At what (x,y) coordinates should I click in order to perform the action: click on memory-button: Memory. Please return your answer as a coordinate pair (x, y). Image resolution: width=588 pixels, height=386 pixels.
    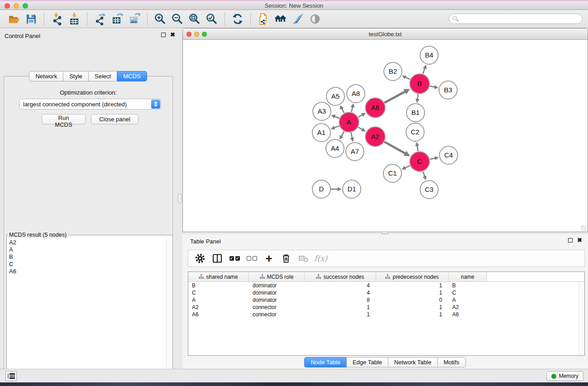
    Looking at the image, I should click on (565, 376).